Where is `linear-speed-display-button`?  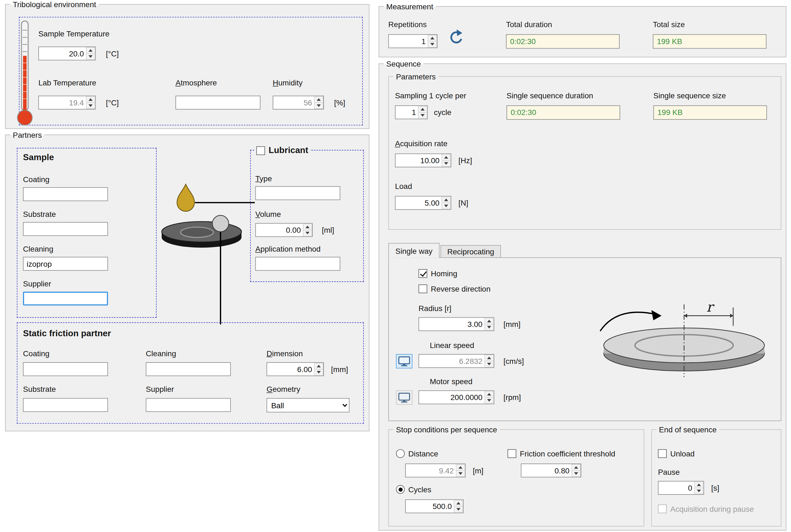 linear-speed-display-button is located at coordinates (404, 361).